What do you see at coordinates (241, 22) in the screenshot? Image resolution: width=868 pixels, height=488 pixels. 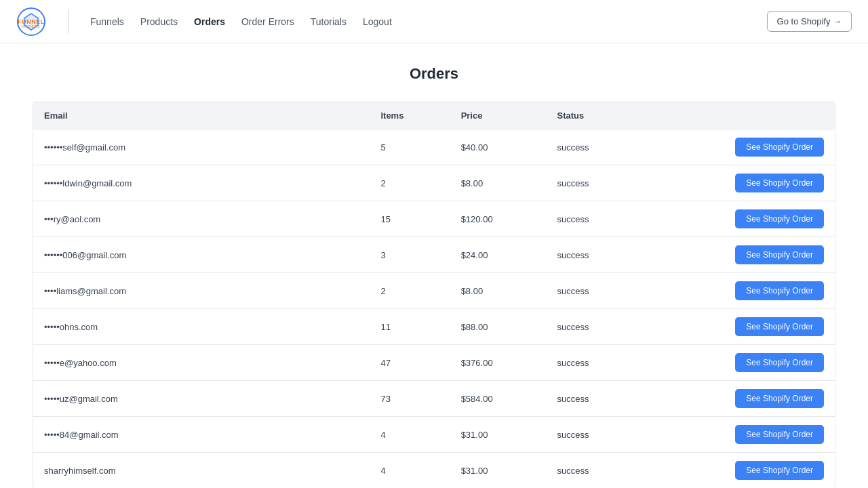 I see `nav-links: Funnels Products Orders Order Errors Tut…` at bounding box center [241, 22].